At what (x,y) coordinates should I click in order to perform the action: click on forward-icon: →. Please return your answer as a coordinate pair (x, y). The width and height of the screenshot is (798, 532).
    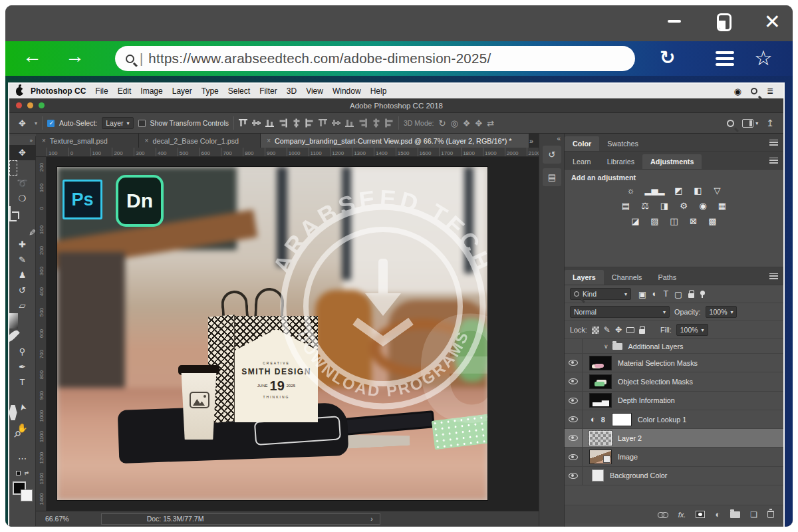
    Looking at the image, I should click on (74, 56).